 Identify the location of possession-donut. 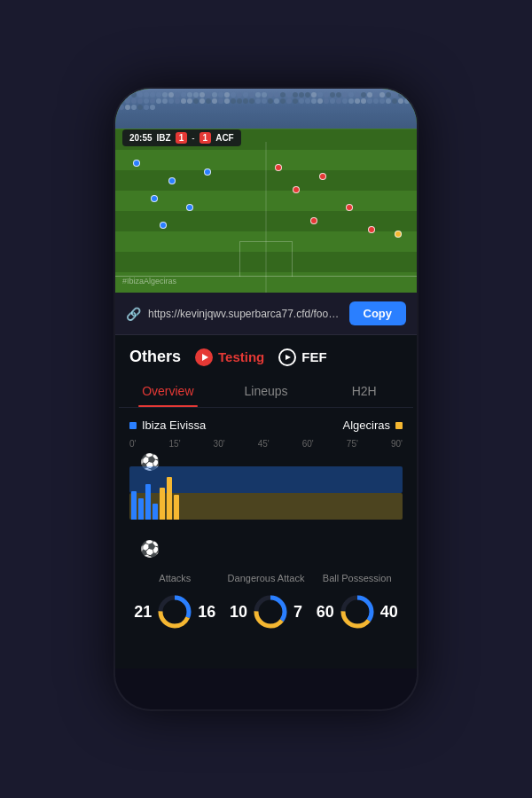
(357, 612).